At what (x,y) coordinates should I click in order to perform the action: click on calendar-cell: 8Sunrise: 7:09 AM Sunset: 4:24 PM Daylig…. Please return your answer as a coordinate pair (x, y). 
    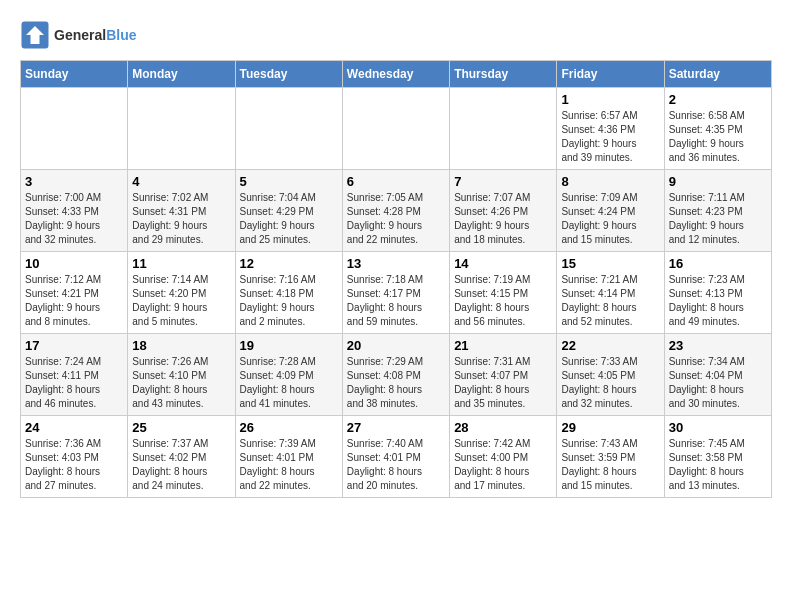
    Looking at the image, I should click on (610, 211).